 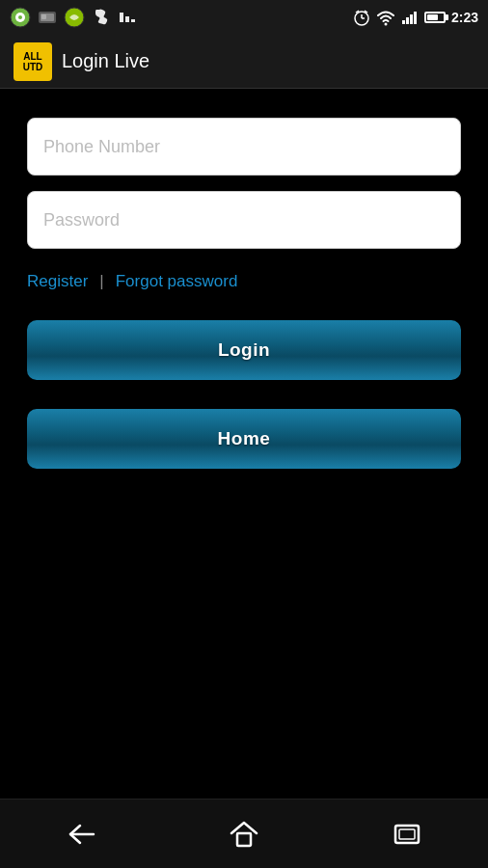 What do you see at coordinates (33, 62) in the screenshot?
I see `app-logo-text: ALL UTD` at bounding box center [33, 62].